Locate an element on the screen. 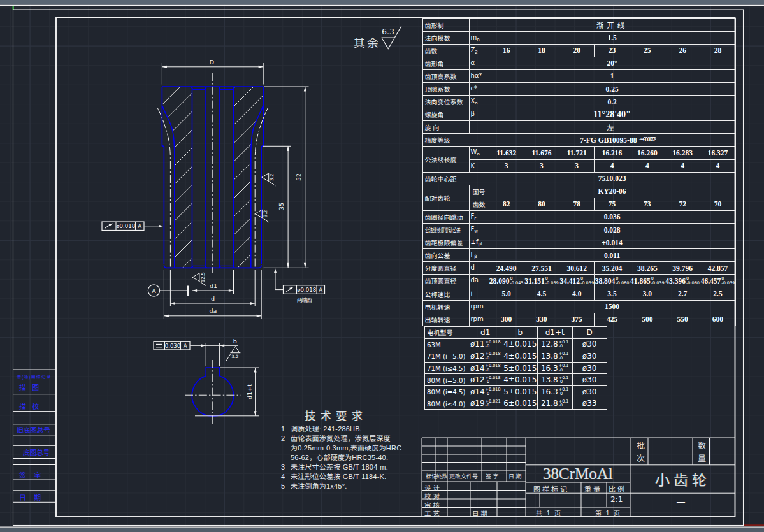  fcf-note: 两端面 is located at coordinates (305, 299).